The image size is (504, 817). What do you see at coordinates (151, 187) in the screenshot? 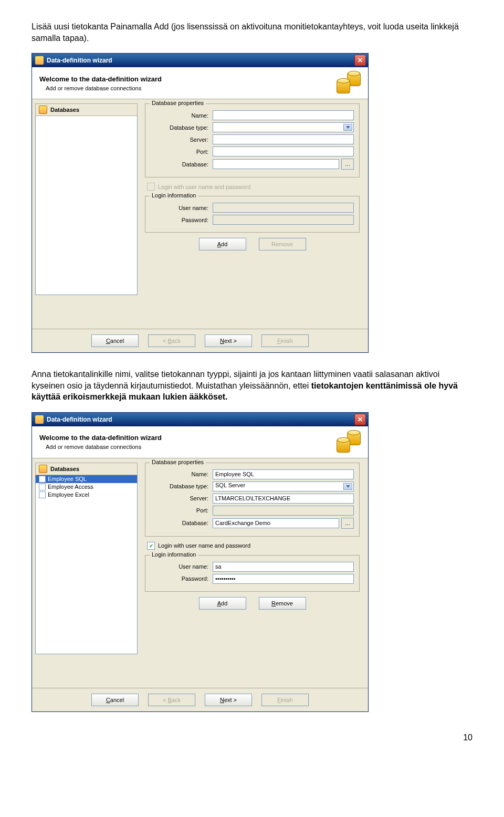
I see `login-checkbox` at bounding box center [151, 187].